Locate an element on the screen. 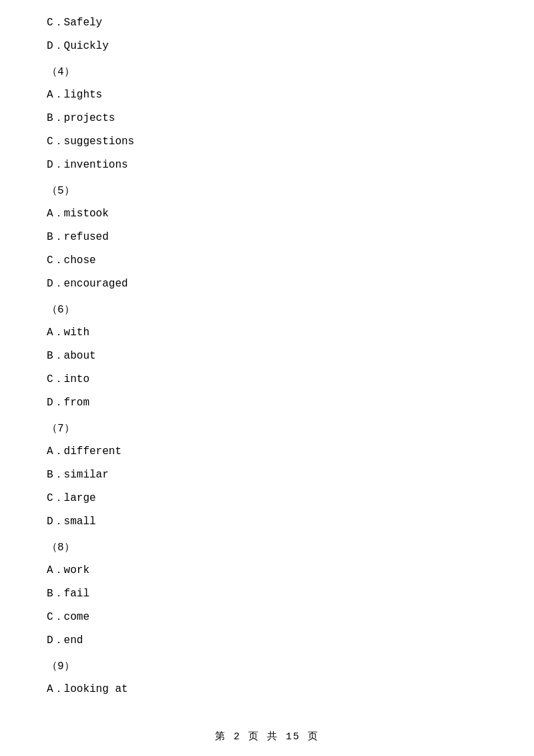  option-a9: A．looking at is located at coordinates (267, 689).